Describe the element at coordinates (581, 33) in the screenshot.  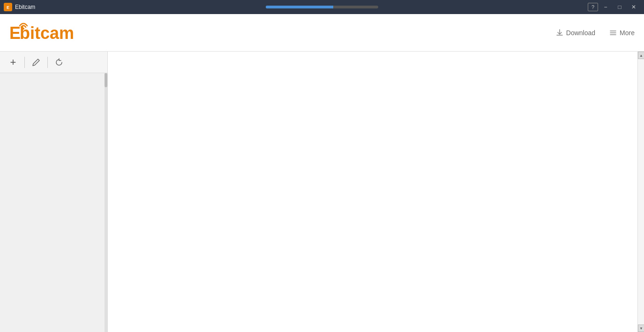
I see `download-label: Download` at that location.